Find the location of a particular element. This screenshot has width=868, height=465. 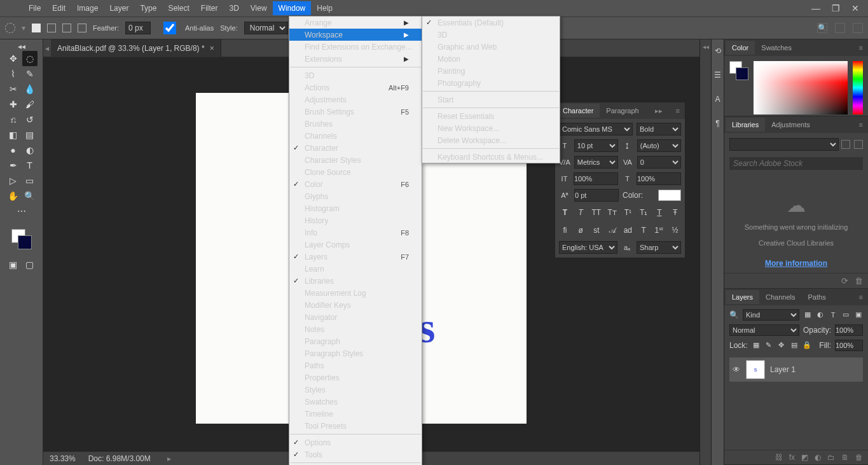

menu-window: Window is located at coordinates (293, 8).